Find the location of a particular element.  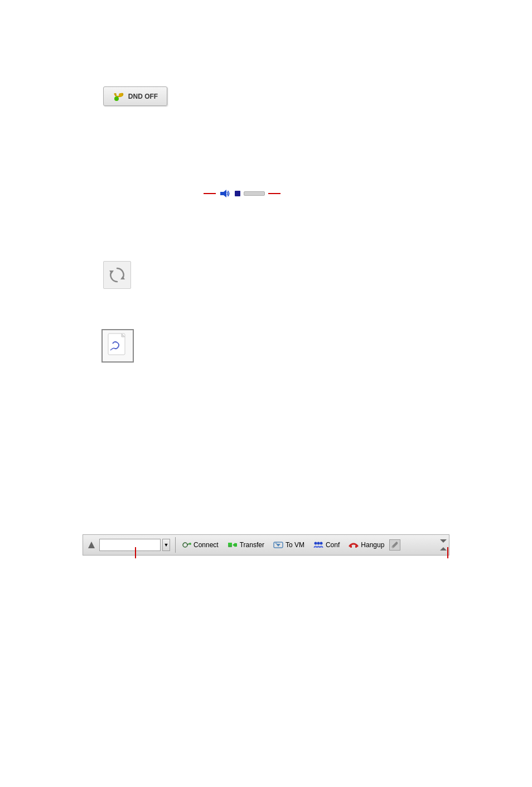

conf-icon is located at coordinates (318, 545).